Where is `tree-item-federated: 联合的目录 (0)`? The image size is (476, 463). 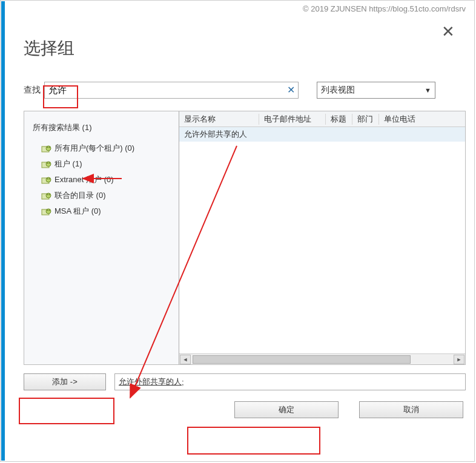
tree-item-federated: 联合的目录 (0) is located at coordinates (102, 195).